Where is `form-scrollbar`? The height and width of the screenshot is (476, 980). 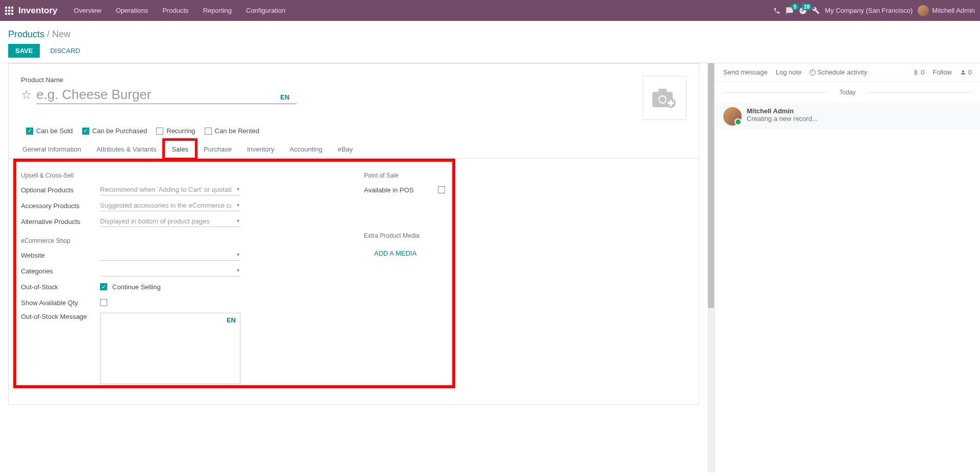 form-scrollbar is located at coordinates (711, 268).